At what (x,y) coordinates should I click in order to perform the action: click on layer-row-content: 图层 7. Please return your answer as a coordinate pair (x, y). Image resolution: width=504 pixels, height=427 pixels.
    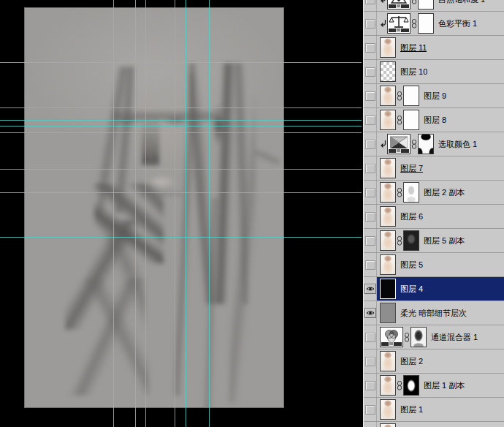
    Looking at the image, I should click on (440, 168).